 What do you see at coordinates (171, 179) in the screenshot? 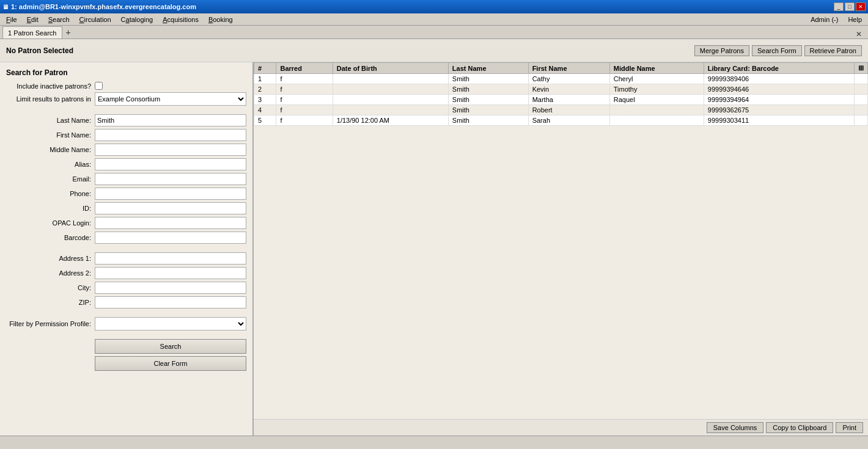
I see `email-input` at bounding box center [171, 179].